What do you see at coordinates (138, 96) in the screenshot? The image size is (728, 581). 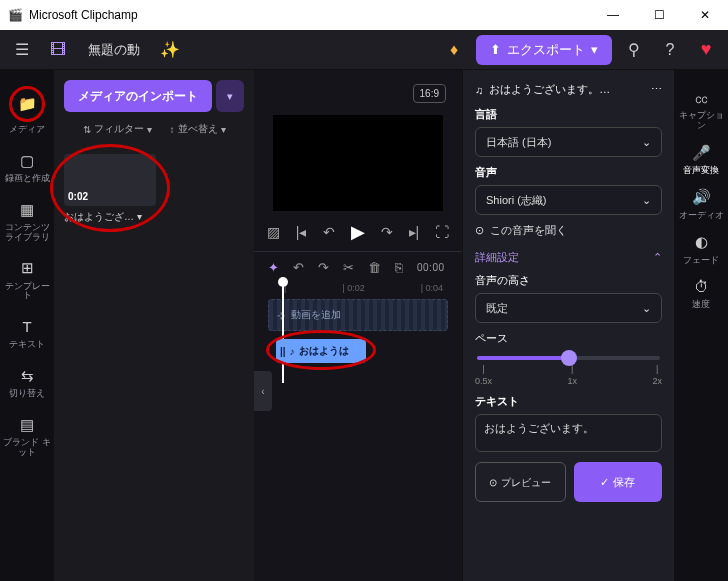 I see `import-media-button: メディアのインポート` at bounding box center [138, 96].